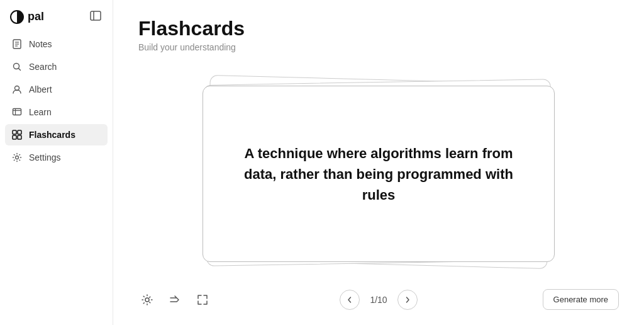 The height and width of the screenshot is (325, 644). Describe the element at coordinates (203, 300) in the screenshot. I see `expand-icon` at that location.